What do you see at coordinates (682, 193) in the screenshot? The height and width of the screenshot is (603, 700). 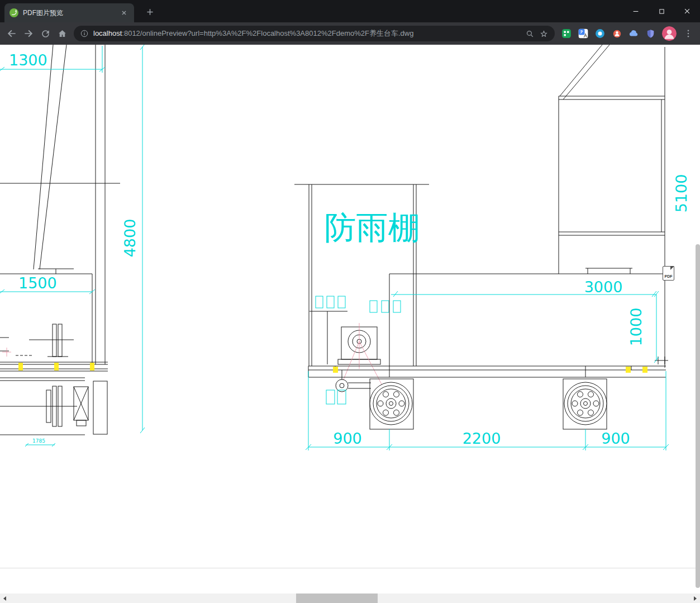 I see `dim-5100-label: 5100` at bounding box center [682, 193].